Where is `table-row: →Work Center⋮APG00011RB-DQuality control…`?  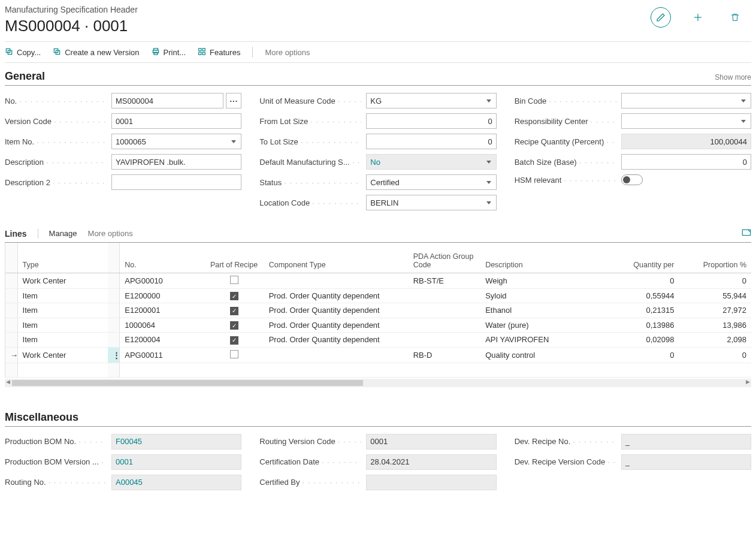
table-row: →Work Center⋮APG00011RB-DQuality control… is located at coordinates (379, 355).